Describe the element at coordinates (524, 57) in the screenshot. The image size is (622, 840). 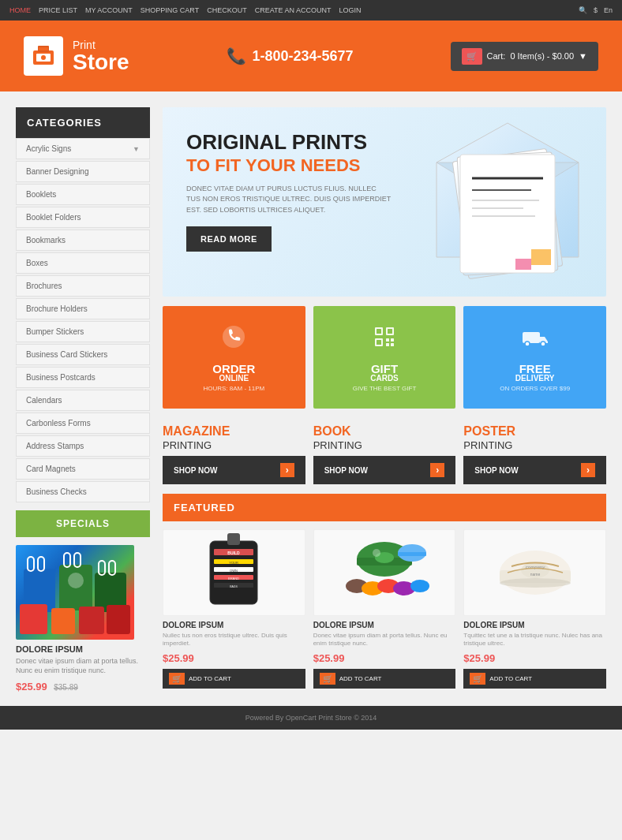
I see `cart-button: 🛒 Cart: 0 Item(s) - $0.00 ▼` at that location.